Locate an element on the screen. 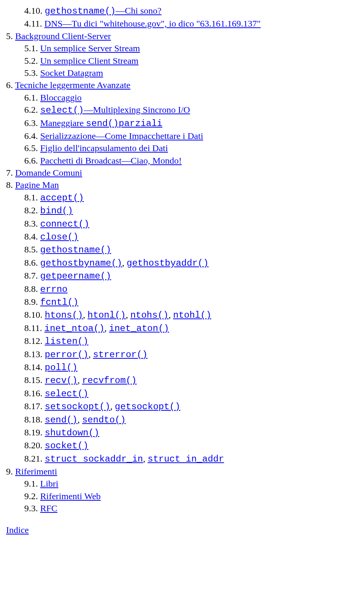 The height and width of the screenshot is (610, 364). toc-number: 9.3. is located at coordinates (32, 508).